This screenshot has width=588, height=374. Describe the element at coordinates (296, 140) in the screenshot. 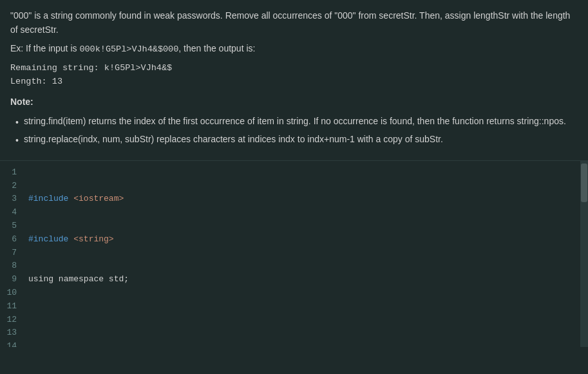

I see `note-item-2: • string.replace(indx, num, subStr) repl…` at that location.